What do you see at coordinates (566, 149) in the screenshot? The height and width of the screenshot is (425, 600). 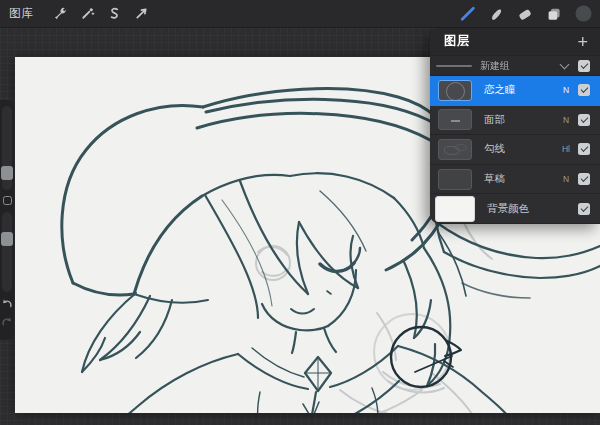 I see `blend-mode-label: Hl` at bounding box center [566, 149].